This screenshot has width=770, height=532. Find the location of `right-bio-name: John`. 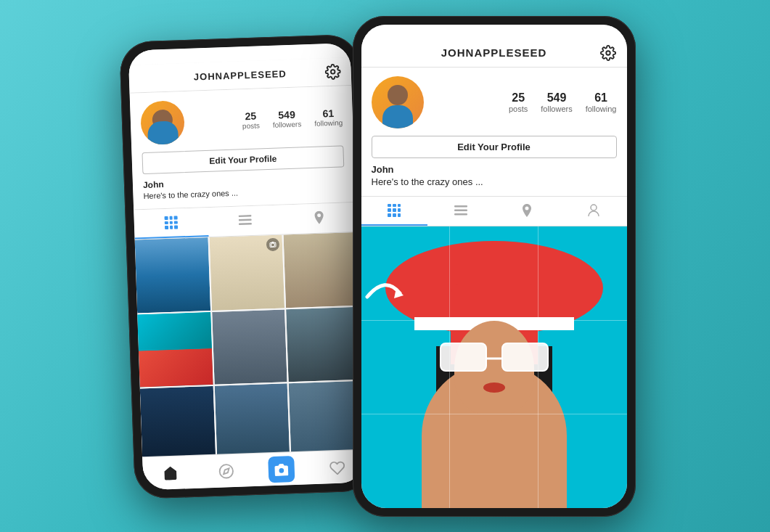

right-bio-name: John is located at coordinates (494, 170).